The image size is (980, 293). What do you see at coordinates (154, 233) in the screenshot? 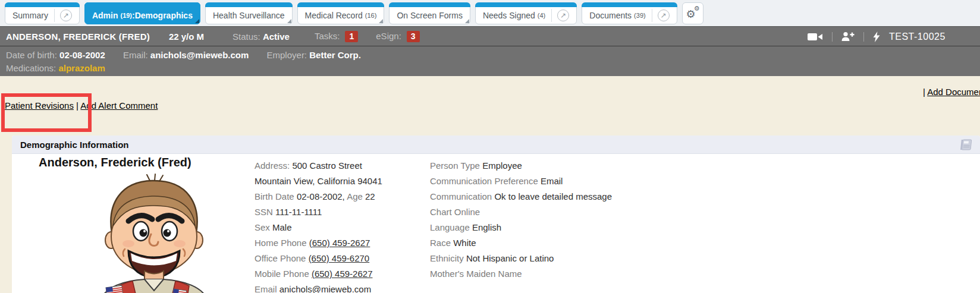
I see `patient-photo` at bounding box center [154, 233].